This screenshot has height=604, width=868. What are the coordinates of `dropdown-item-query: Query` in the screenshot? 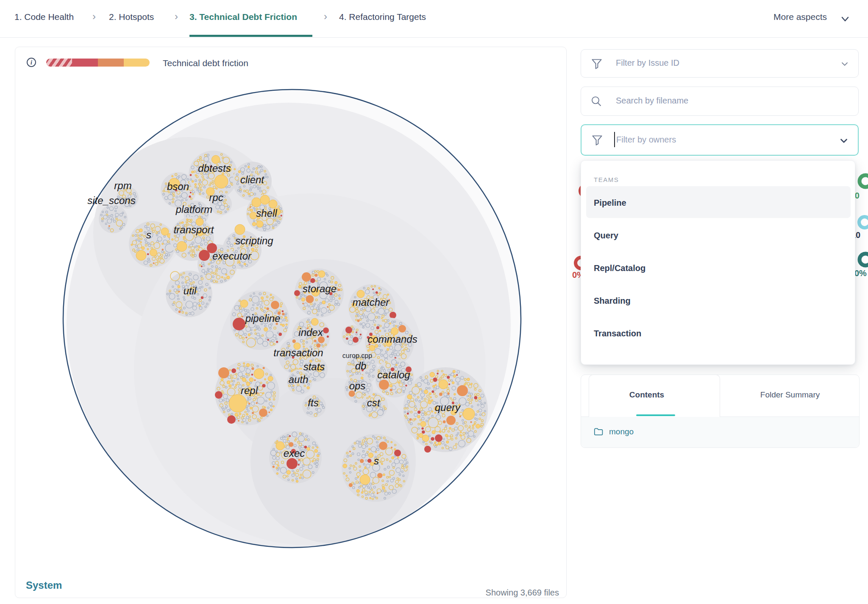 It's located at (606, 236).